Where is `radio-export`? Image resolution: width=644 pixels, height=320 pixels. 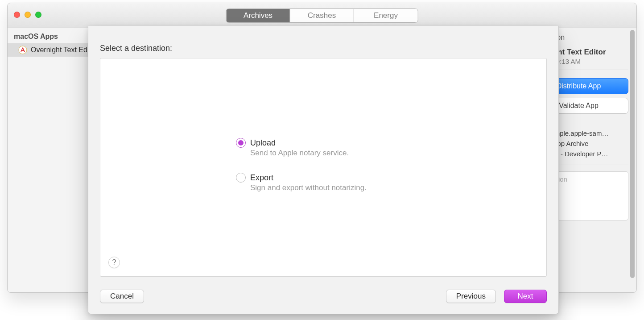
radio-export is located at coordinates (241, 178).